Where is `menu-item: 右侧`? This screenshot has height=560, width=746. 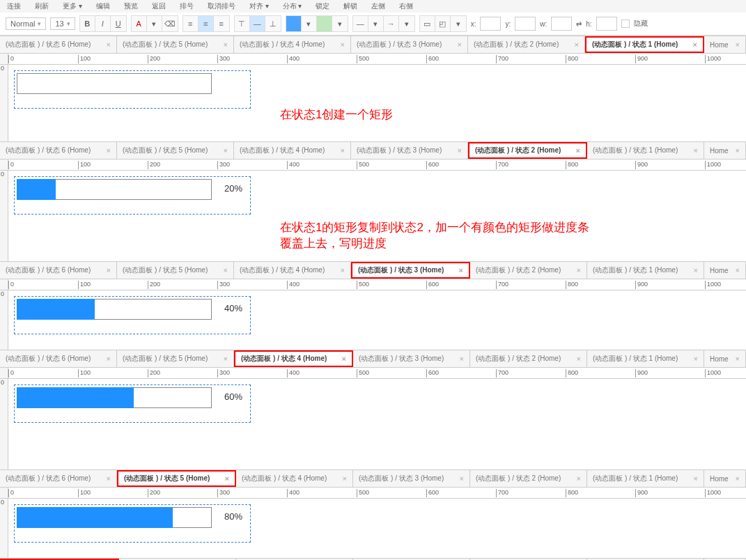
menu-item: 右侧 is located at coordinates (406, 6).